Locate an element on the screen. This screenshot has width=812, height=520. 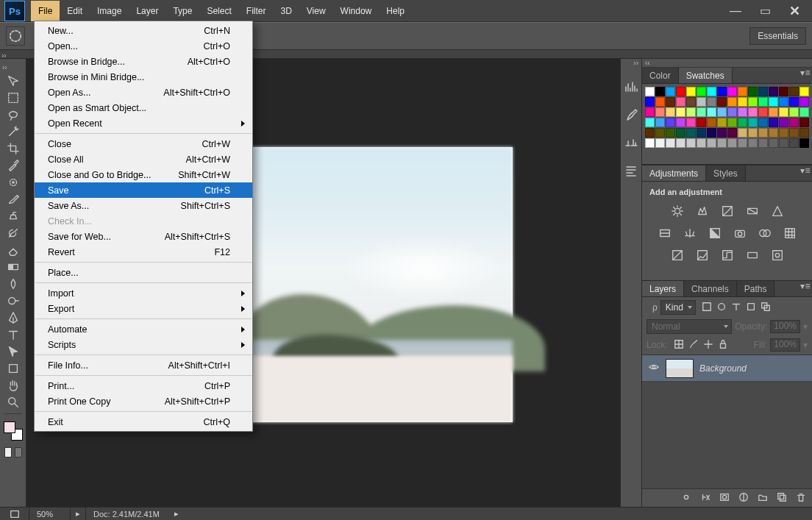
menu-item-save-as: Save As...Shift+Ctrl+S is located at coordinates (143, 206).